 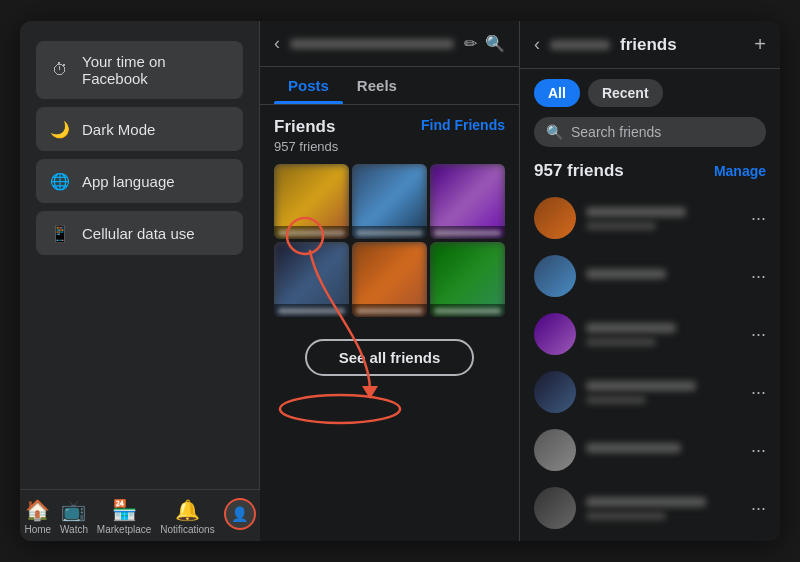 What do you see at coordinates (390, 240) in the screenshot?
I see `friends-grid` at bounding box center [390, 240].